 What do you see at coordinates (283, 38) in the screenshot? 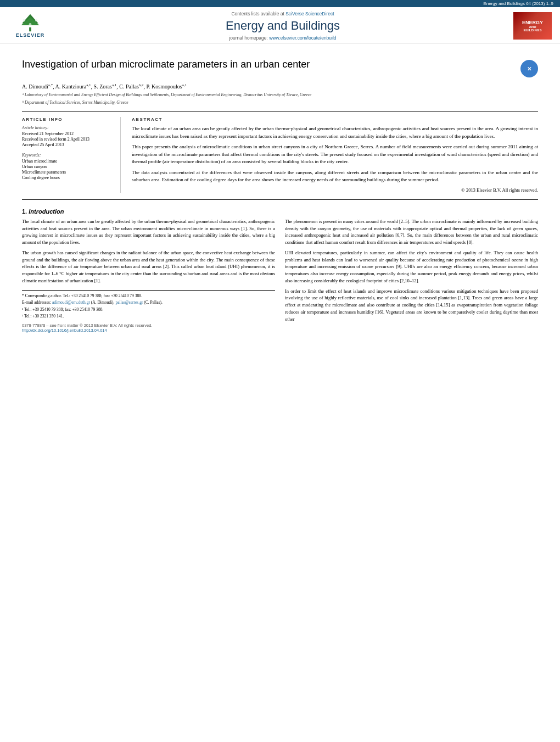
I see `journal-homepage-line: journal homepage: www.elsevier.com/locat…` at bounding box center [283, 38].